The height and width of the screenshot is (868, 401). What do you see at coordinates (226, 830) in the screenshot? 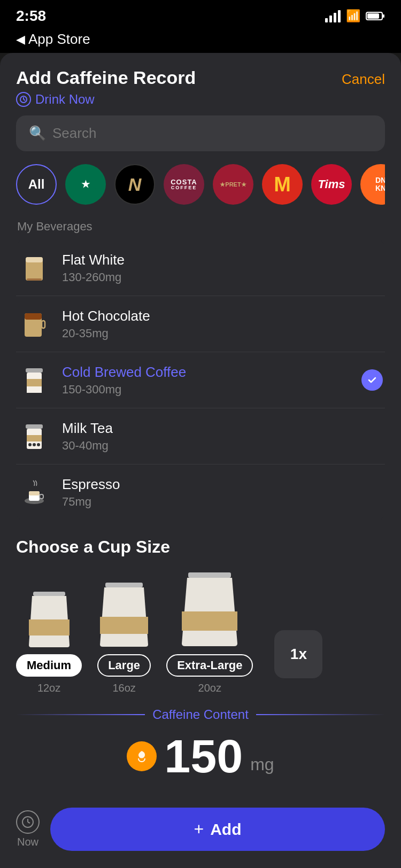
I see `add-button-label: Add` at bounding box center [226, 830].